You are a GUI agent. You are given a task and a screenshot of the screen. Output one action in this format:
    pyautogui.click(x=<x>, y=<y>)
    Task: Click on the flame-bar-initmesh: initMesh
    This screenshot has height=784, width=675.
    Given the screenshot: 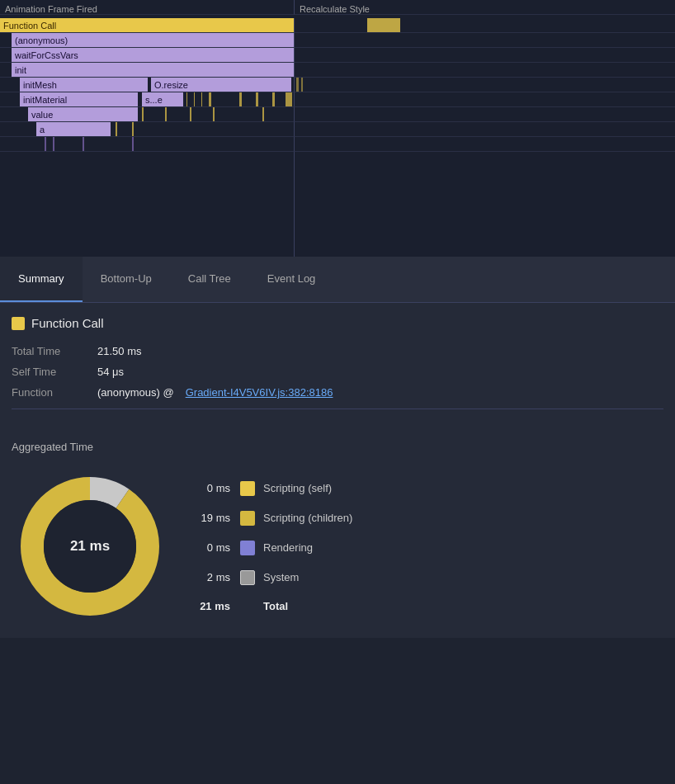 What is the action you would take?
    pyautogui.click(x=84, y=84)
    